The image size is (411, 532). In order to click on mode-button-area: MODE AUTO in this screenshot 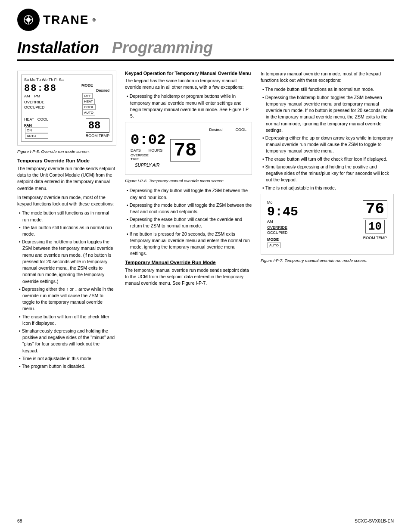, I will do `click(313, 243)`.